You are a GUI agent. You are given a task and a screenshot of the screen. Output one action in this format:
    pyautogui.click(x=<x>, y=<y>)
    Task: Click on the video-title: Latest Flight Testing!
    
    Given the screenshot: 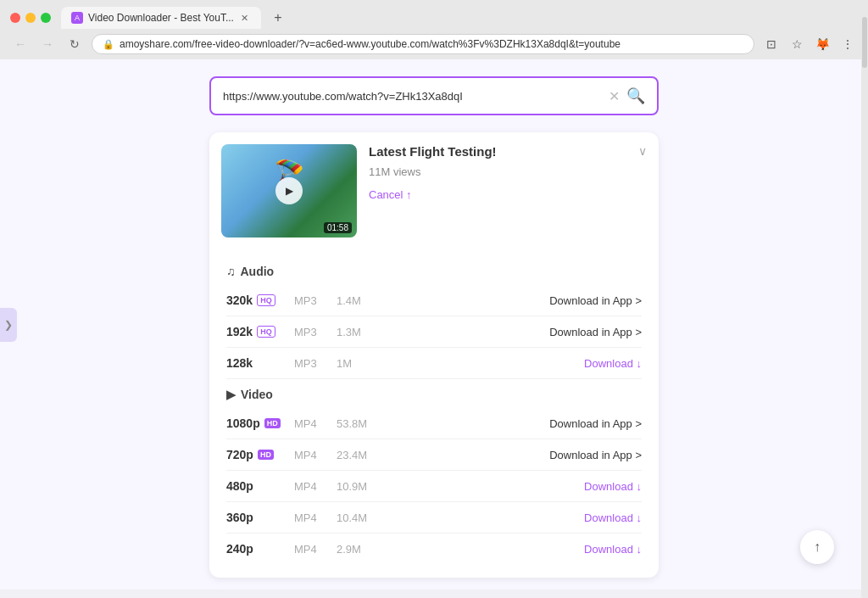 What is the action you would take?
    pyautogui.click(x=508, y=151)
    